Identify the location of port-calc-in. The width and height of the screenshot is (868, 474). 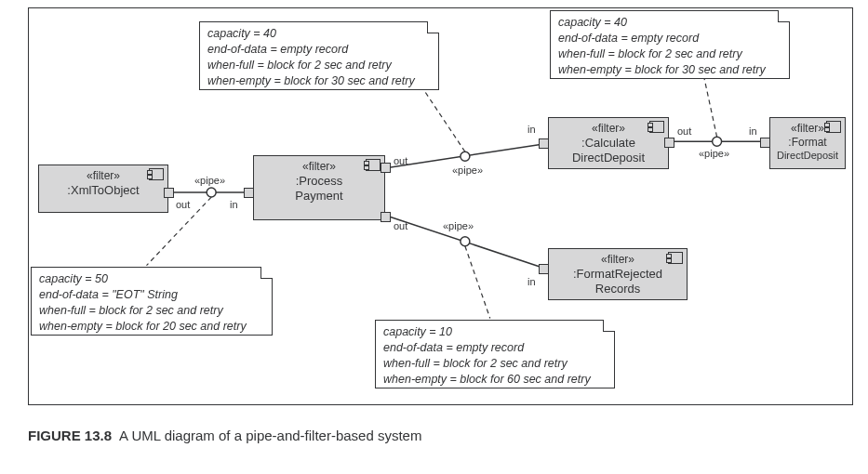
(543, 143).